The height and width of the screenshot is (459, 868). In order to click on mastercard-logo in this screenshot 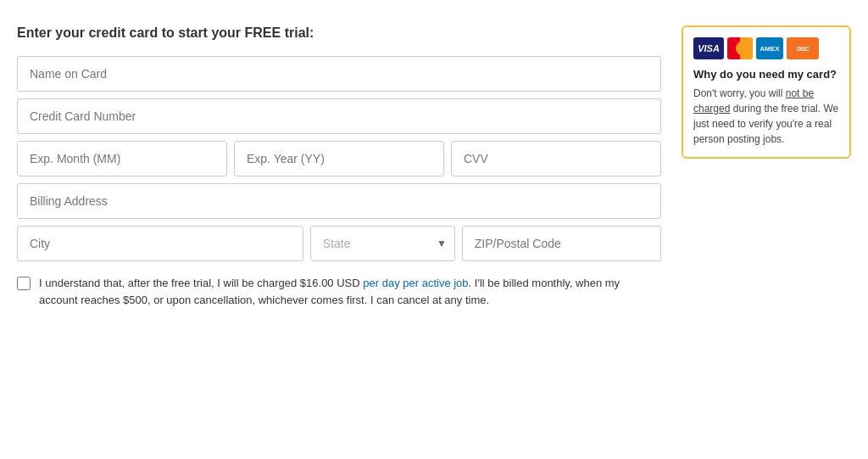, I will do `click(740, 48)`.